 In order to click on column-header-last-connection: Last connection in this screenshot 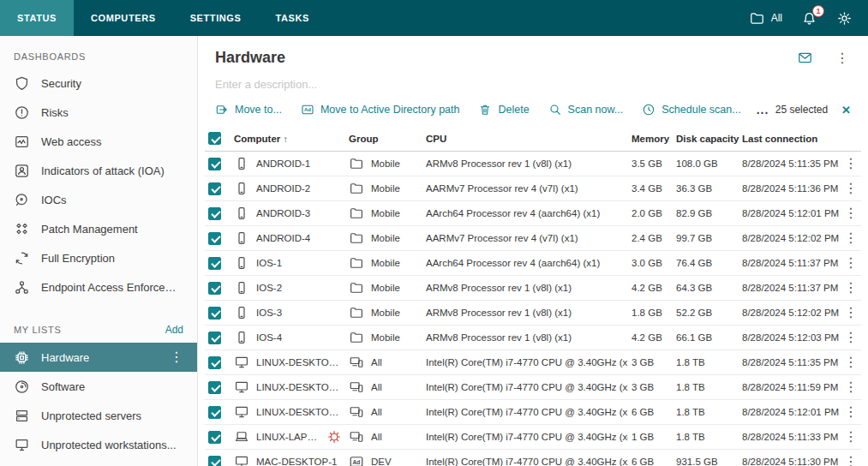, I will do `click(790, 139)`.